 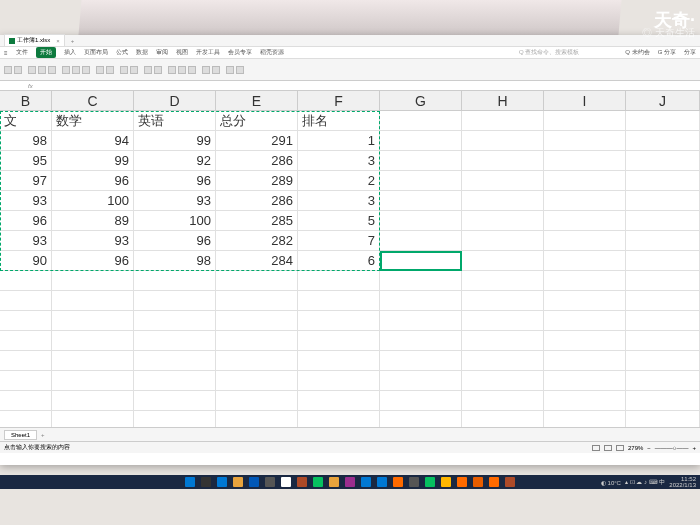 What do you see at coordinates (26, 181) in the screenshot?
I see `data-cell: 97` at bounding box center [26, 181].